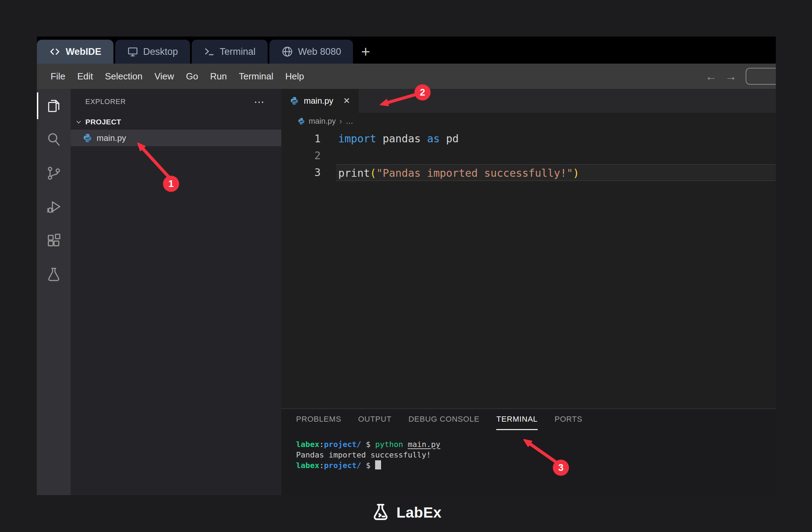 This screenshot has height=532, width=812. Describe the element at coordinates (161, 52) in the screenshot. I see `tab-desktop-label: Desktop` at that location.